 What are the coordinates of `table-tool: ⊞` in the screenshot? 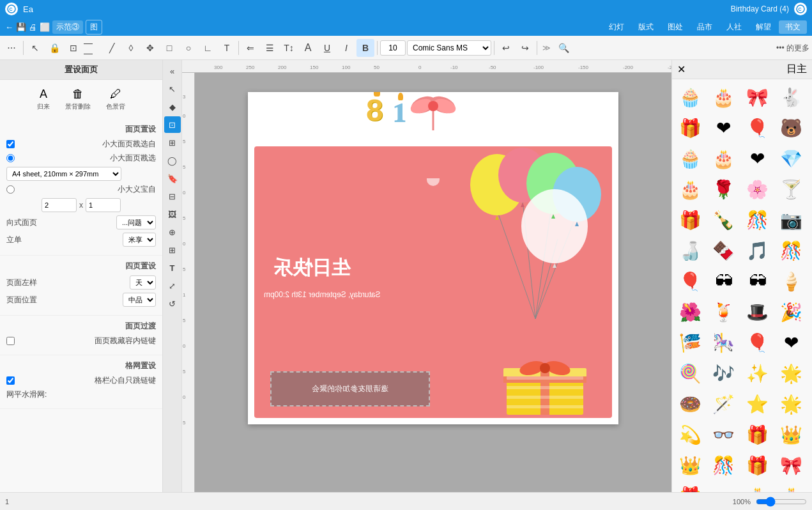 It's located at (172, 250).